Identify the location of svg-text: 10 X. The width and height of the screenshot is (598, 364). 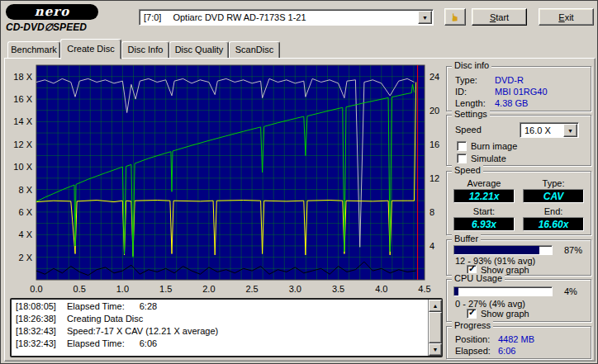
(23, 167).